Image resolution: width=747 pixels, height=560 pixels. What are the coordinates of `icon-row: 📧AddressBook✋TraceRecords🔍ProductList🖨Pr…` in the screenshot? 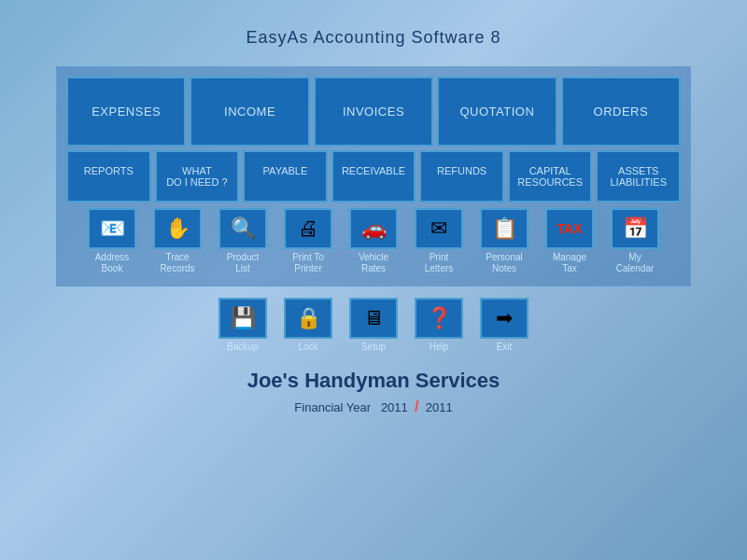 It's located at (374, 241).